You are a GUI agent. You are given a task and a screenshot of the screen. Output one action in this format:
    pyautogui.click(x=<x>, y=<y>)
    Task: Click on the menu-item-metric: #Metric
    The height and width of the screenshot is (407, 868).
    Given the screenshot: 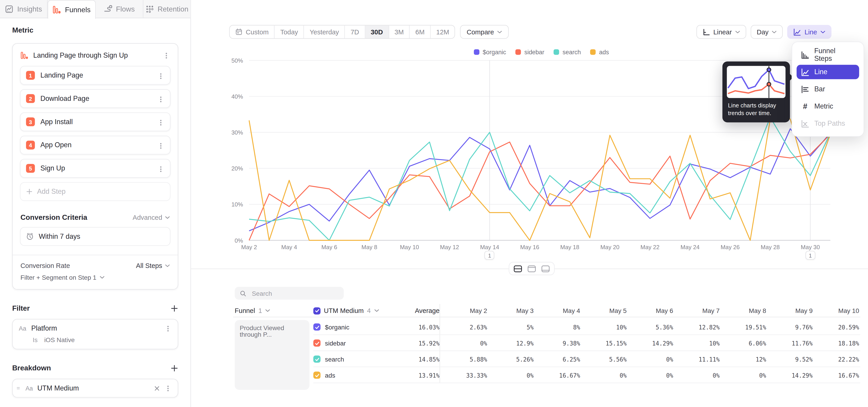 What is the action you would take?
    pyautogui.click(x=828, y=106)
    